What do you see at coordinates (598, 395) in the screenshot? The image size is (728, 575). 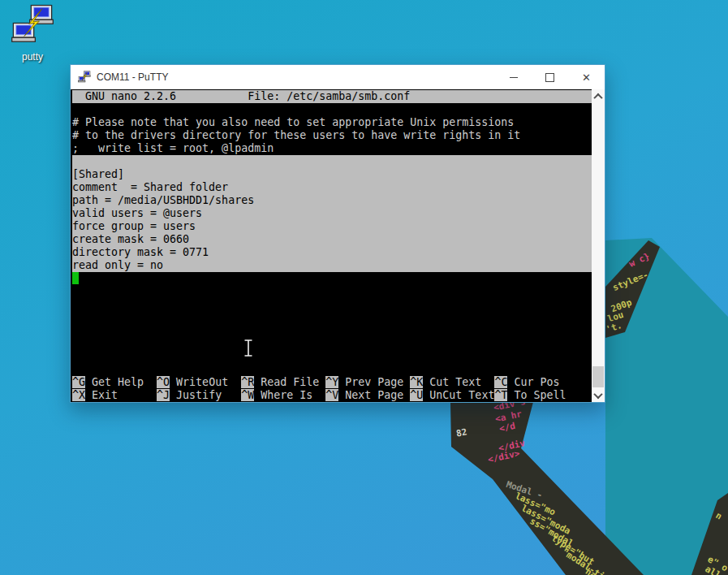 I see `scrollbar-down-button` at bounding box center [598, 395].